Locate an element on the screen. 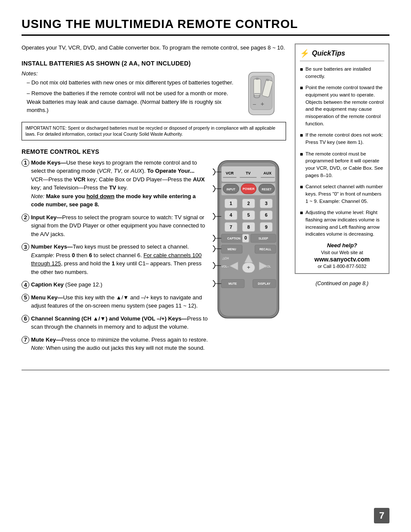  svg-text: 2 is located at coordinates (249, 203).